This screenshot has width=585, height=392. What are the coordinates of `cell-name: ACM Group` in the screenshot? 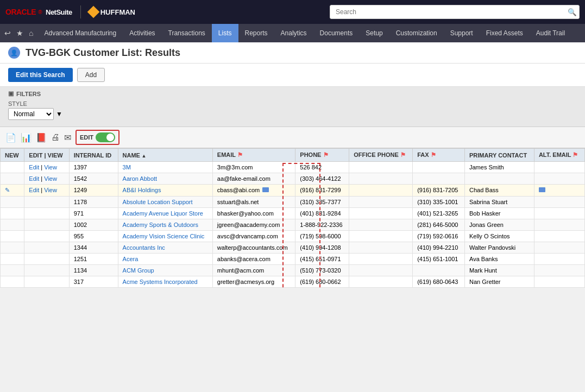 It's located at (165, 270).